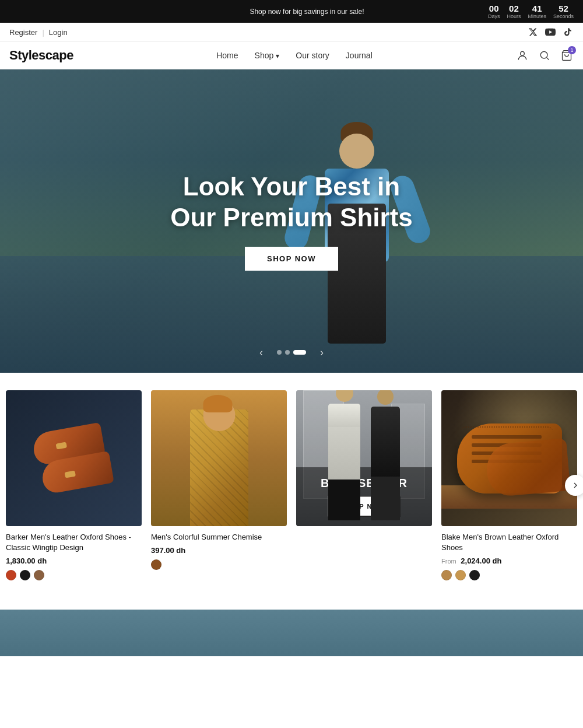  What do you see at coordinates (292, 56) in the screenshot?
I see `main-nav: Stylescape Home Shop Our story Journal` at bounding box center [292, 56].